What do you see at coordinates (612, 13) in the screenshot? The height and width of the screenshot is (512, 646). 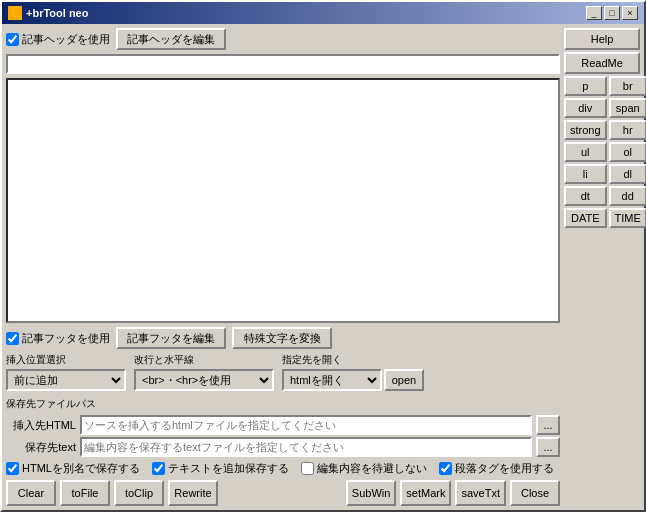 I see `title-buttons: _ □ ×` at bounding box center [612, 13].